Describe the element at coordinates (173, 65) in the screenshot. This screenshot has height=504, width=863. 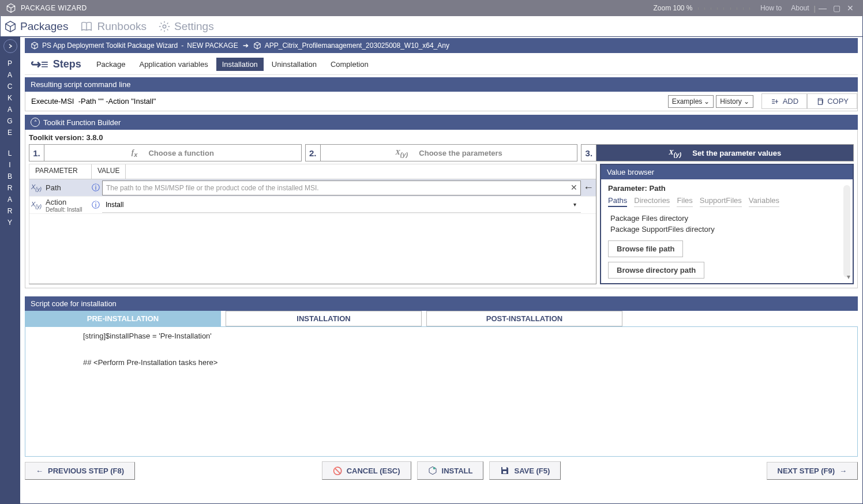
I see `step-tab-application-variables: Application variables` at that location.